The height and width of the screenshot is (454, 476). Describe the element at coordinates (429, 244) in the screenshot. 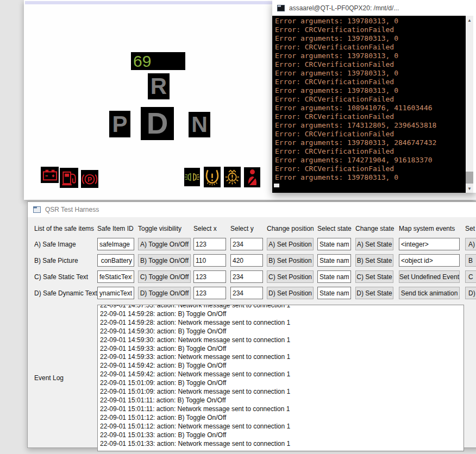

I see `map-event-input-a` at that location.